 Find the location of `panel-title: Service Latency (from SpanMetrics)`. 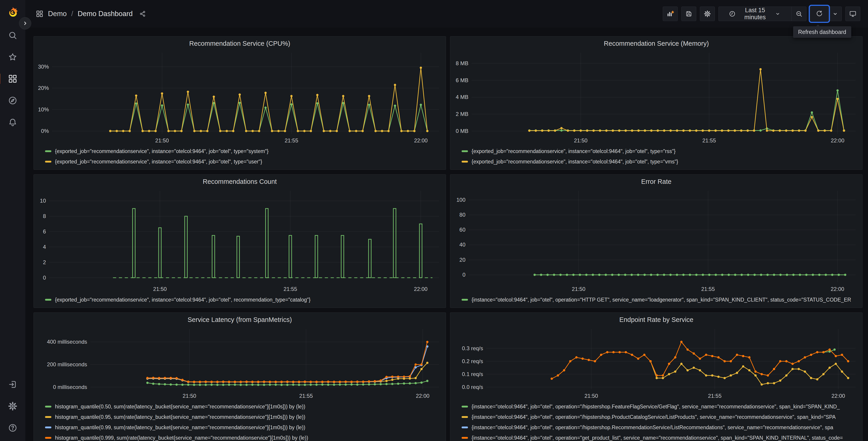

panel-title: Service Latency (from SpanMetrics) is located at coordinates (240, 319).